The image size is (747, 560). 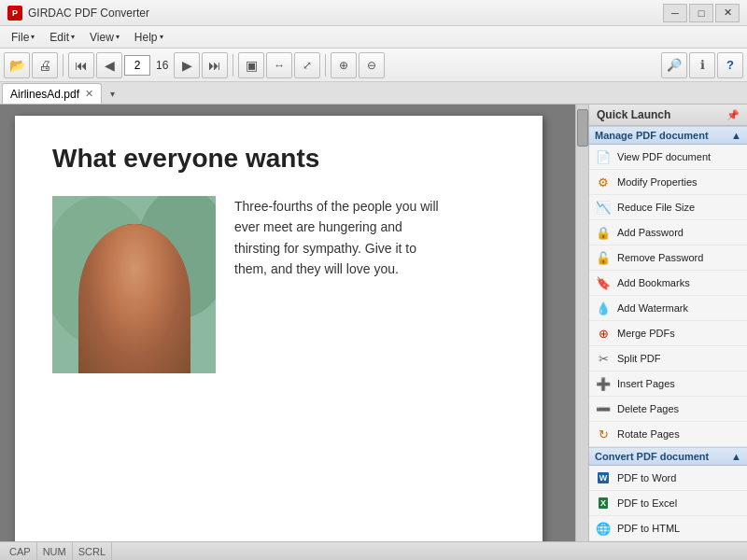 I want to click on modify-props-icon: ⚙, so click(x=603, y=182).